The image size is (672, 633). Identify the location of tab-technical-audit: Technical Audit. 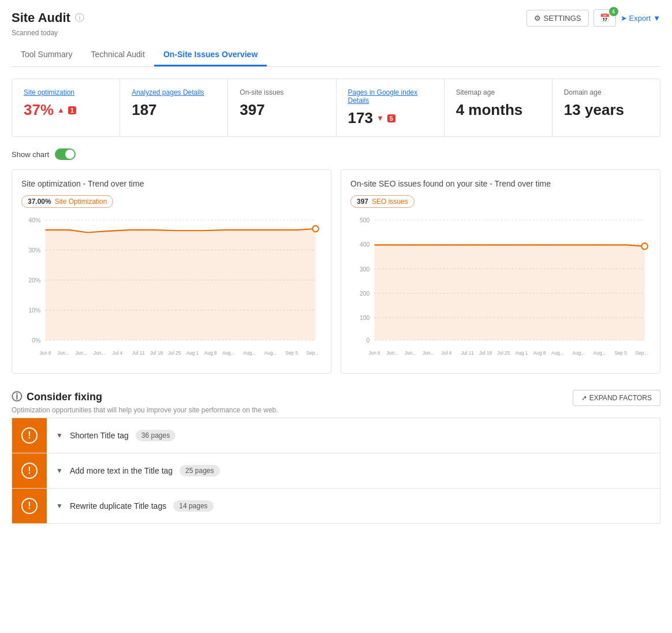
(118, 55).